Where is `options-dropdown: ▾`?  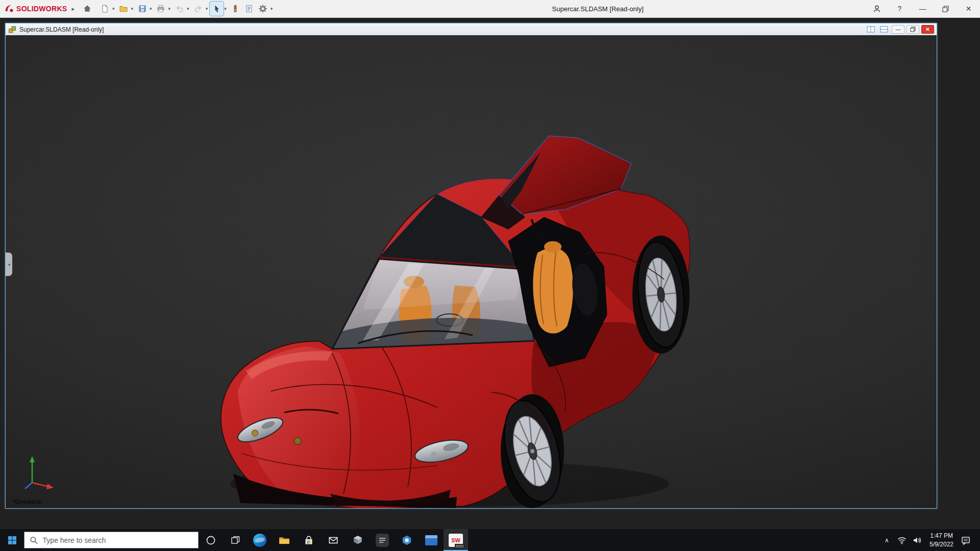 options-dropdown: ▾ is located at coordinates (273, 9).